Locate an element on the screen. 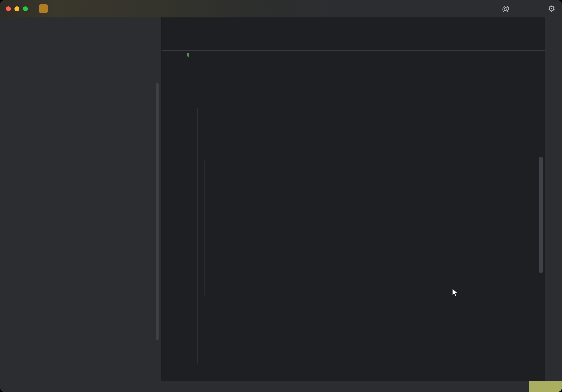 The image size is (562, 392). search-everywhere-button is located at coordinates (536, 9).